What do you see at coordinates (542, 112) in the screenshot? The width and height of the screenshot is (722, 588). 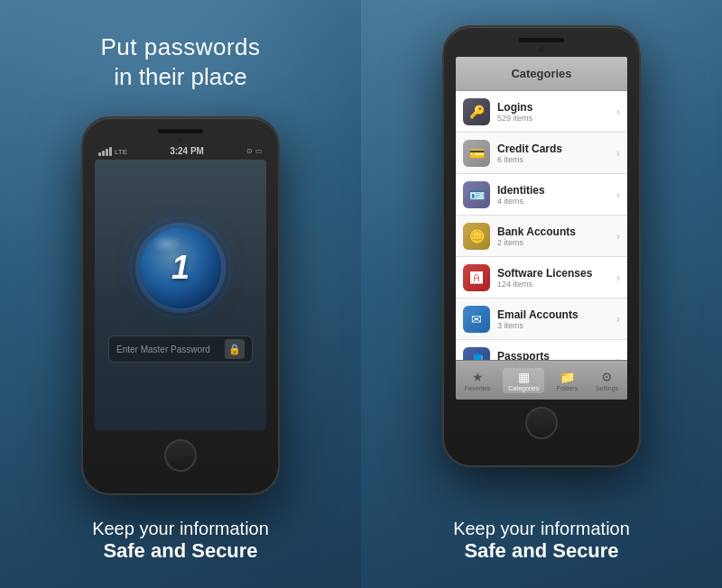 I see `list-item: 🔑 Logins 529 items ›` at bounding box center [542, 112].